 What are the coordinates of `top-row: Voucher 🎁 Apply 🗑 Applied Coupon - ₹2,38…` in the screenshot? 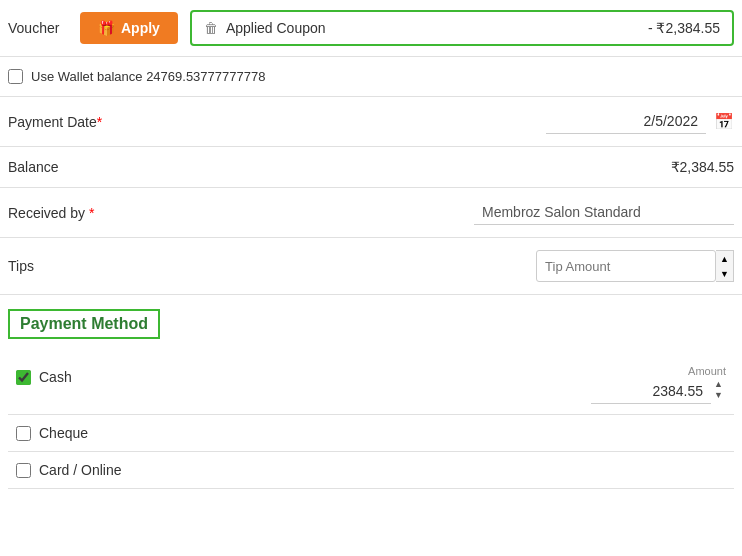 It's located at (371, 28).